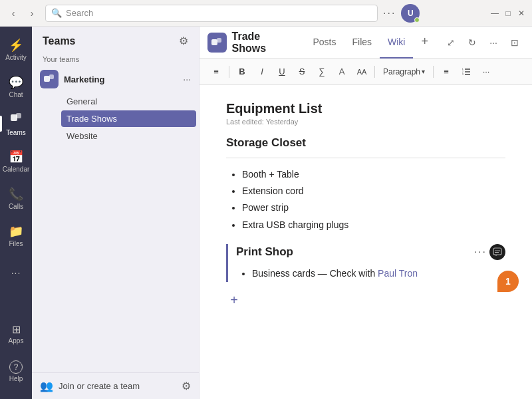 The height and width of the screenshot is (399, 532). Describe the element at coordinates (302, 72) in the screenshot. I see `toolbar-strikethrough-button: S` at that location.